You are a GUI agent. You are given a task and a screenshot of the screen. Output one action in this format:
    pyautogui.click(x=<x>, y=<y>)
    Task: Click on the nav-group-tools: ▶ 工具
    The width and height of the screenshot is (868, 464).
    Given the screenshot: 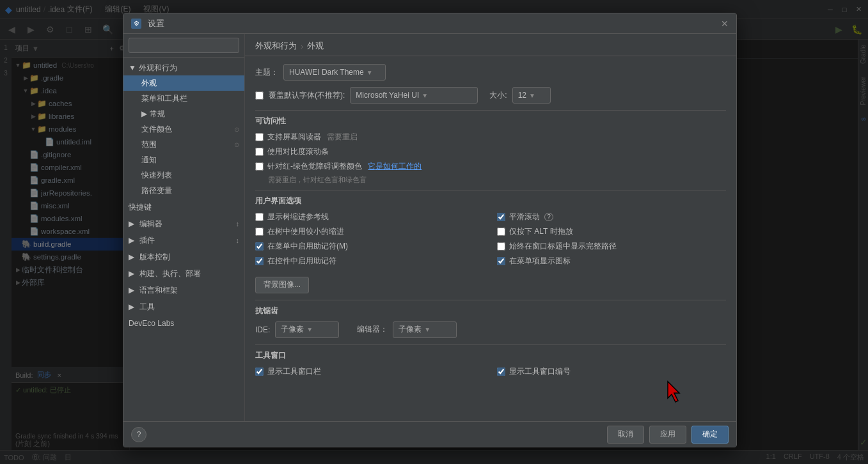 What is the action you would take?
    pyautogui.click(x=184, y=307)
    